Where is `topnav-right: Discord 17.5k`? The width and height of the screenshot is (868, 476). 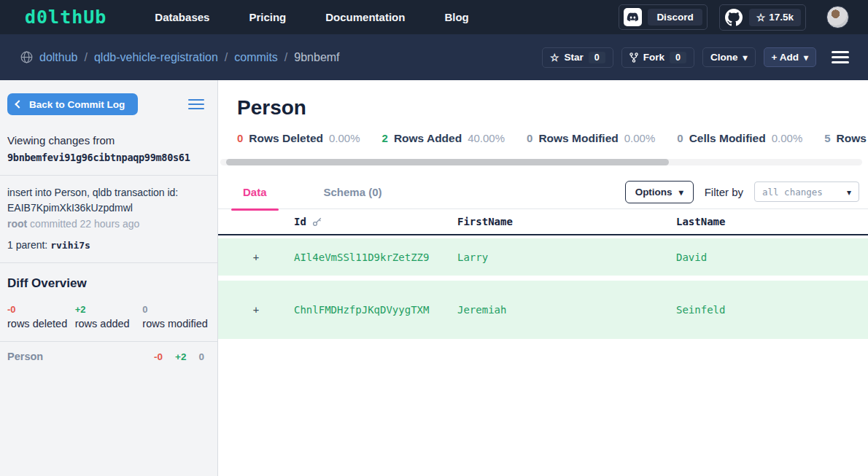 topnav-right: Discord 17.5k is located at coordinates (734, 17).